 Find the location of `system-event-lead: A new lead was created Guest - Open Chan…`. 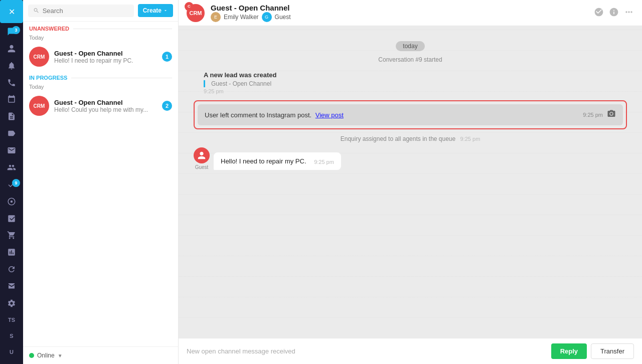

system-event-lead: A new lead was created Guest - Open Chan… is located at coordinates (410, 83).